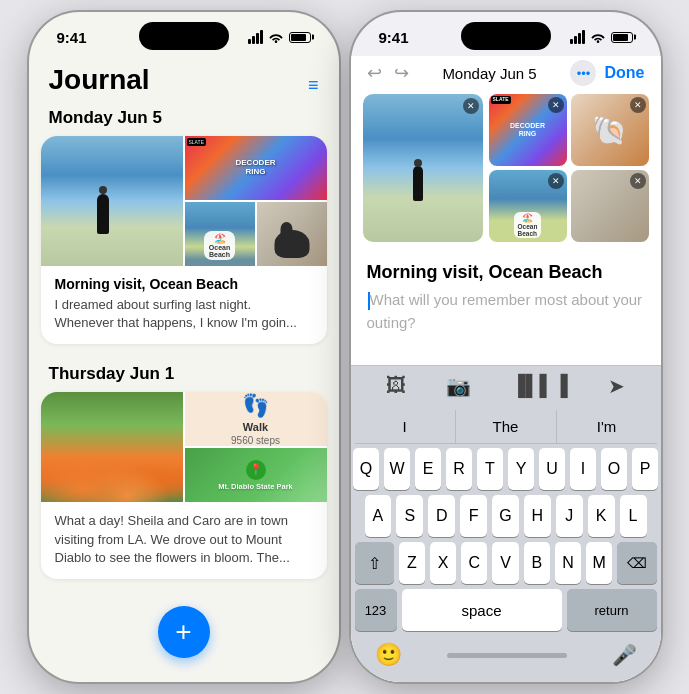 The image size is (689, 694). What do you see at coordinates (607, 426) in the screenshot?
I see `suggestion-im: I'm` at bounding box center [607, 426].